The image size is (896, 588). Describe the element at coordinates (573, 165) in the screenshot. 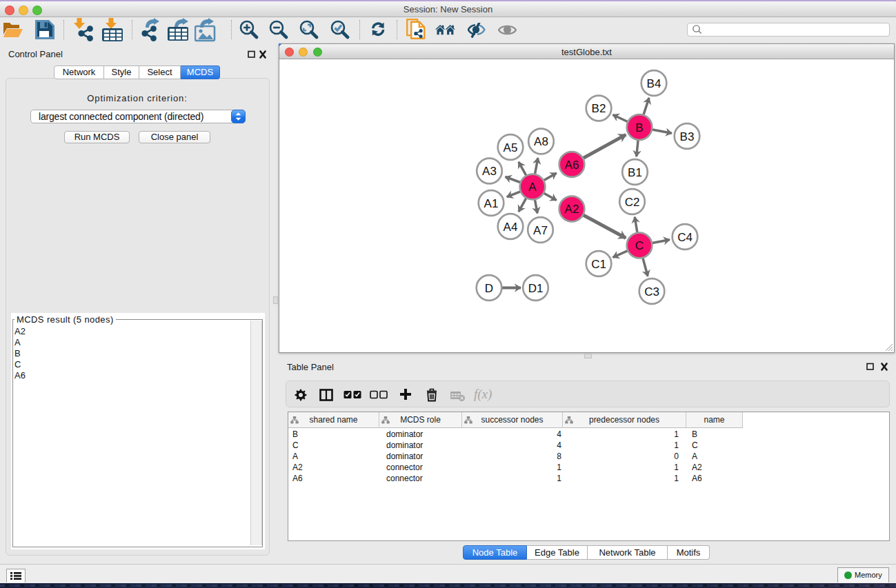

I see `svg-text: A6` at that location.